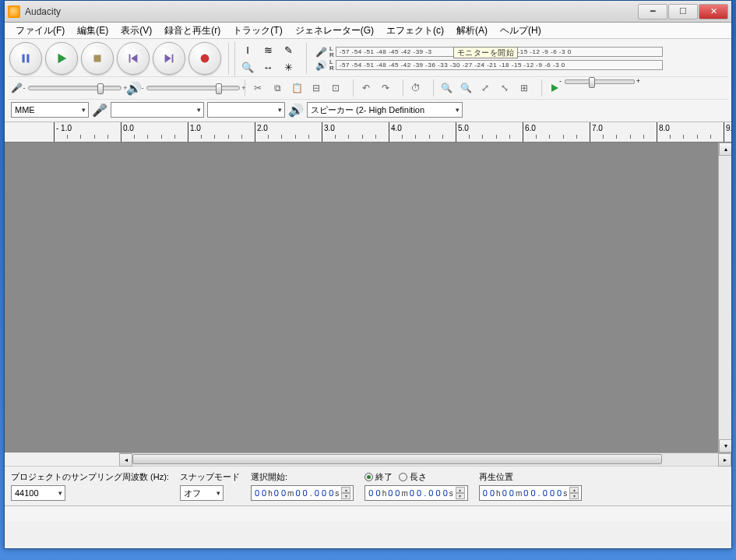  I want to click on trim-icon: ⊟, so click(316, 88).